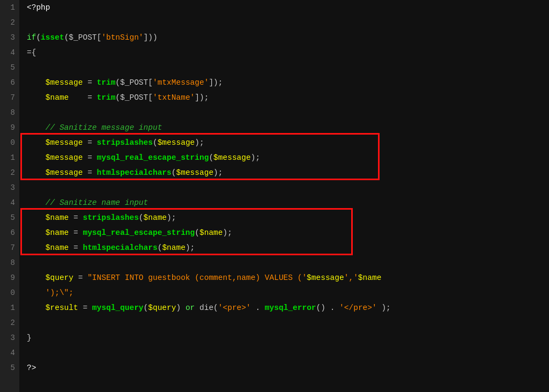  I want to click on code-token: '</pre>', so click(358, 308).